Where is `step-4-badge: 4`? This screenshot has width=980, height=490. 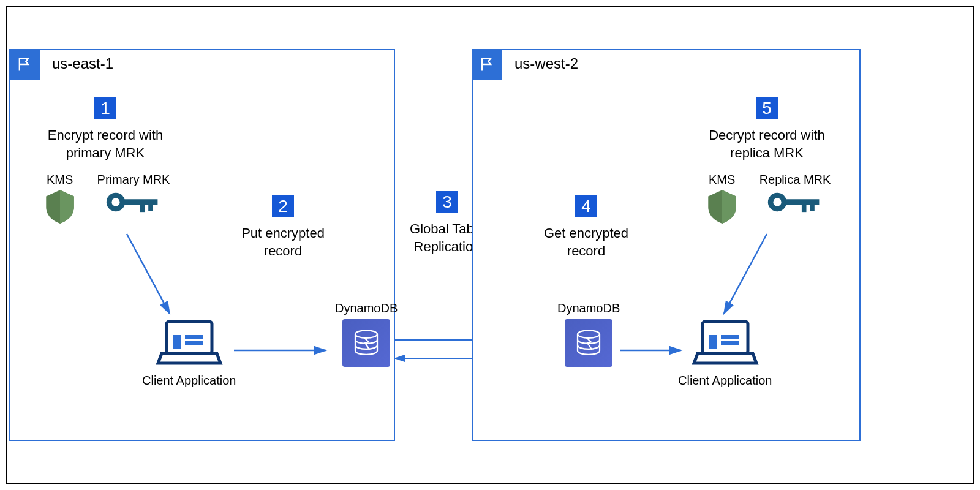 step-4-badge: 4 is located at coordinates (586, 206).